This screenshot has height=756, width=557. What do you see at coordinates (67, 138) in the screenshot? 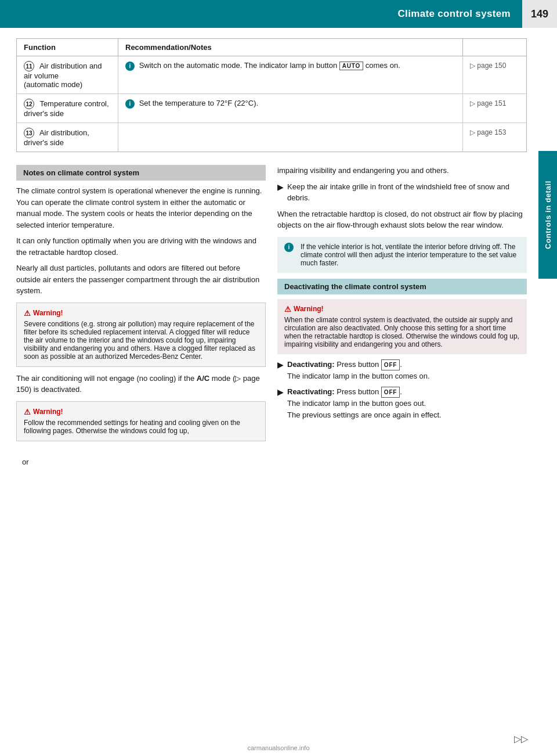
I see `table-cell-function-3: 13 Air distribution,driver's side` at bounding box center [67, 138].